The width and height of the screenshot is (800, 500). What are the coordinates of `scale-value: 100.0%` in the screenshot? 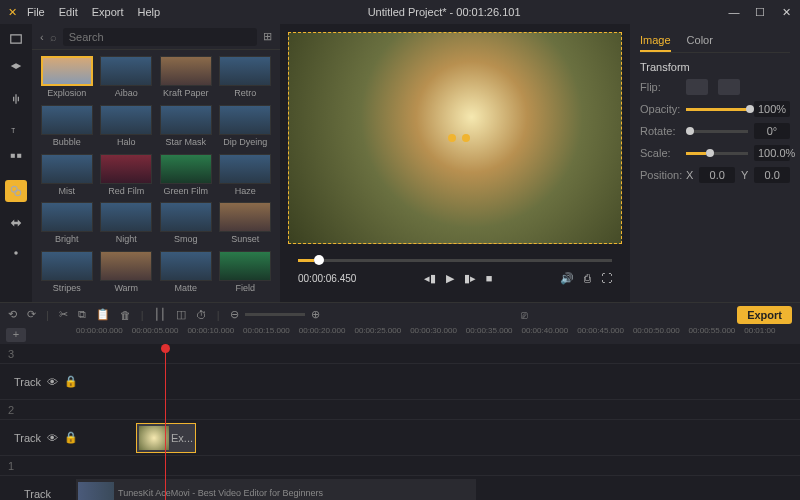 It's located at (772, 153).